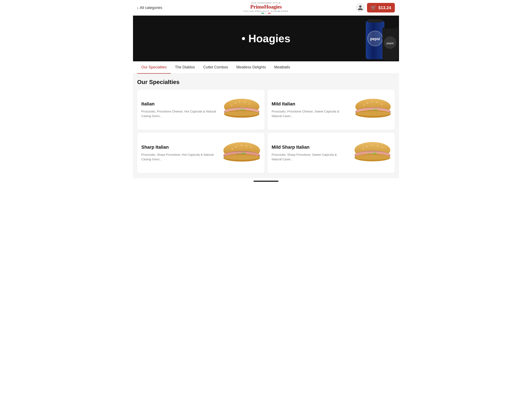 The image size is (532, 399). What do you see at coordinates (266, 39) in the screenshot?
I see `hero-banner: Hoagies pepsi` at bounding box center [266, 39].